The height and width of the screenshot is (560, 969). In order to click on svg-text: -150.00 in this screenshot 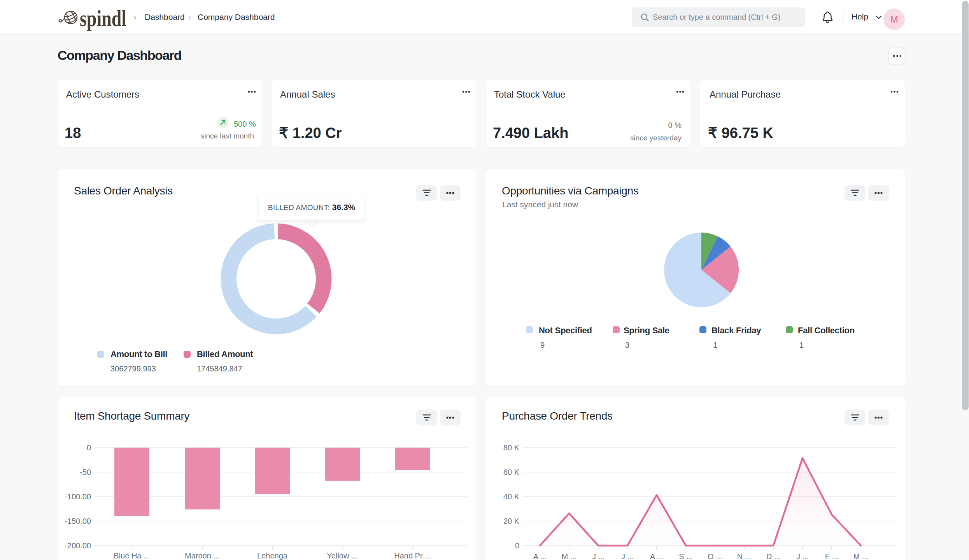, I will do `click(78, 521)`.